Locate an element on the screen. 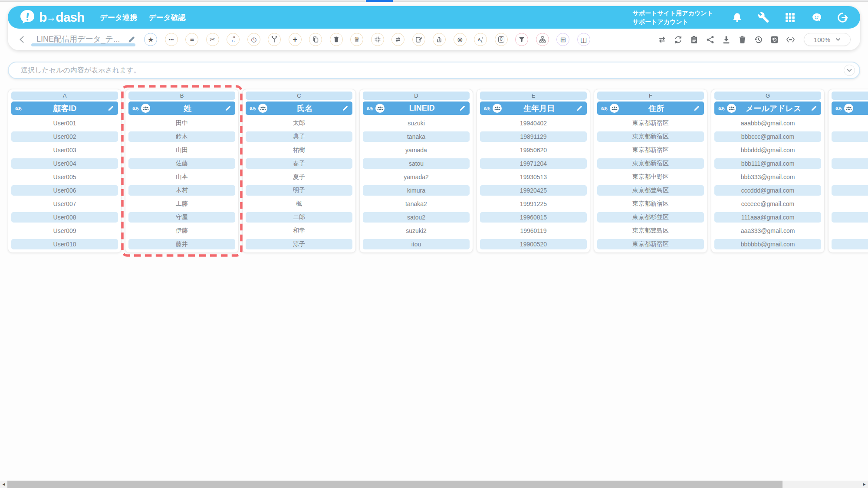  cell-c10: 涼子 is located at coordinates (299, 244).